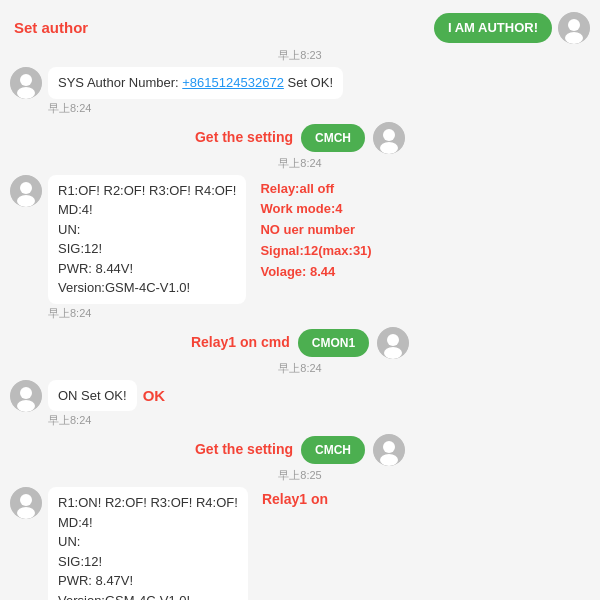 This screenshot has width=600, height=600. I want to click on on-set-ok-row: ON Set OK! OK 早上8:24, so click(300, 404).